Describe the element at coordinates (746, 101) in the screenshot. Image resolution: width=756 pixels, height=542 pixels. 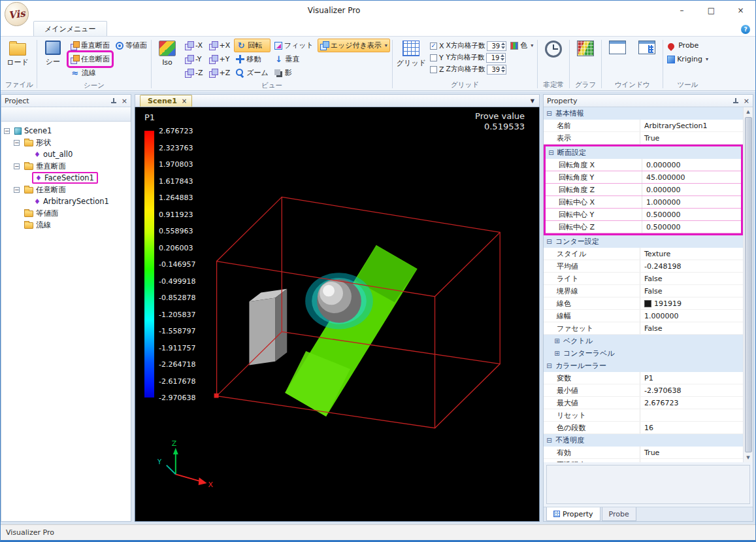
I see `panel-close-icon: ×` at that location.